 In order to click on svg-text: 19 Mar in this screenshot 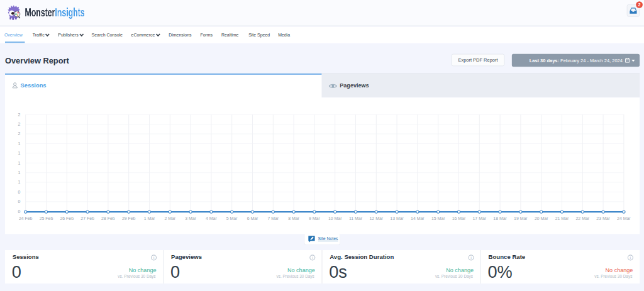, I will do `click(521, 219)`.